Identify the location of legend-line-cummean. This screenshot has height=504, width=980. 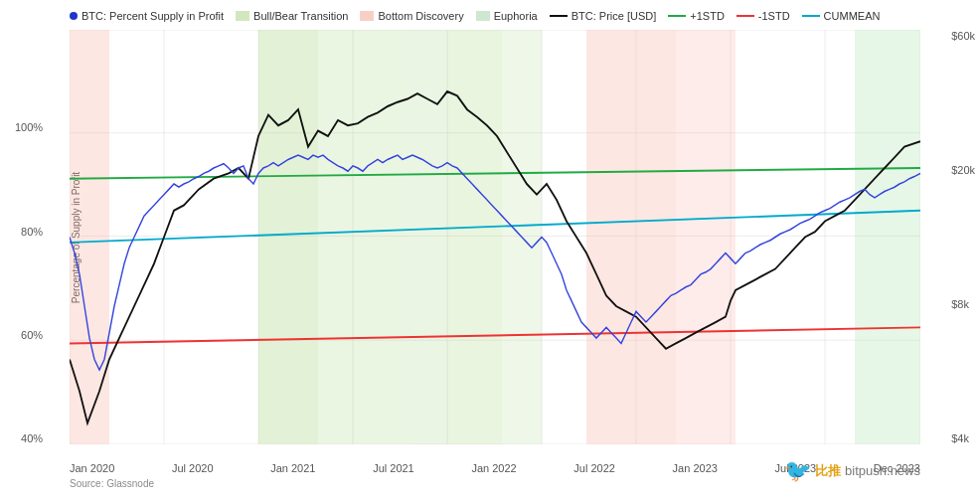
(811, 16).